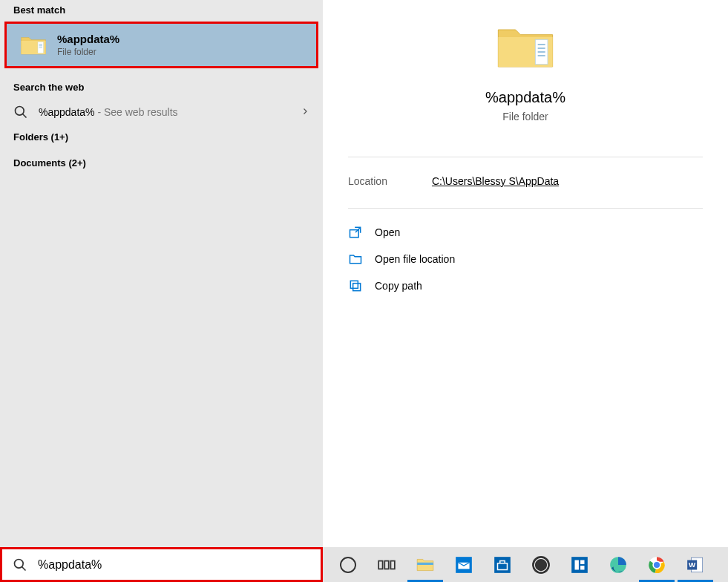 This screenshot has width=728, height=582. Describe the element at coordinates (502, 564) in the screenshot. I see `store-taskbar` at that location.